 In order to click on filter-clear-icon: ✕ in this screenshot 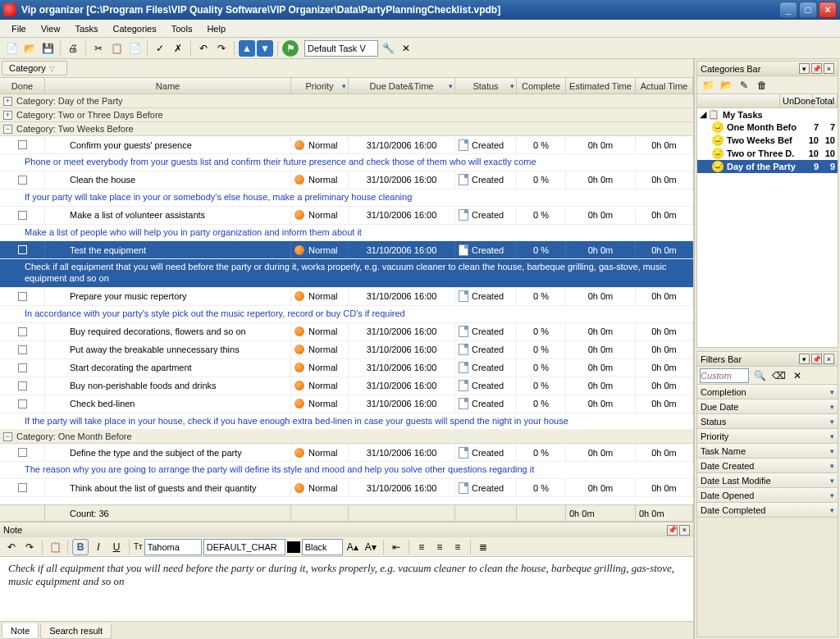, I will do `click(406, 48)`.